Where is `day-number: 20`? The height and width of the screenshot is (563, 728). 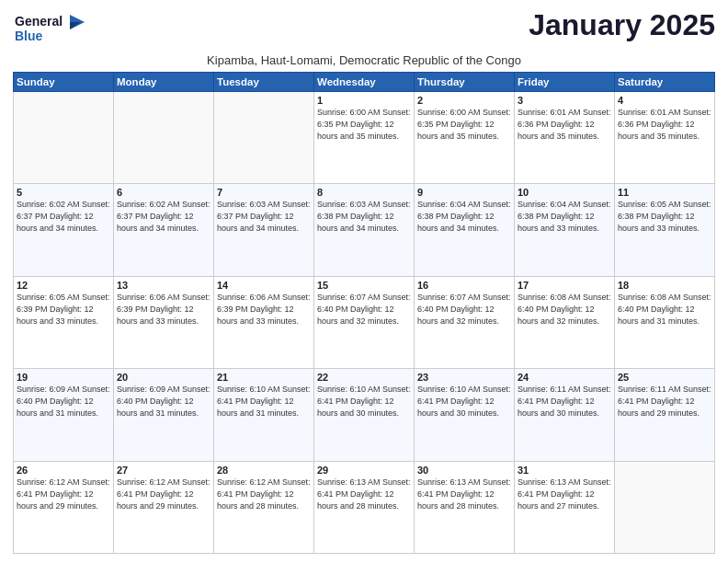
day-number: 20 is located at coordinates (164, 377).